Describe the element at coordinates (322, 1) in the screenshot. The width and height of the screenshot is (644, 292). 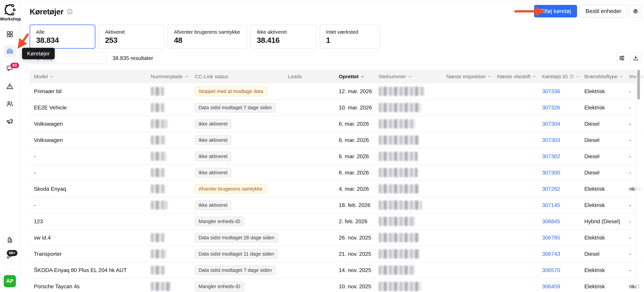
I see `top-hairline` at that location.